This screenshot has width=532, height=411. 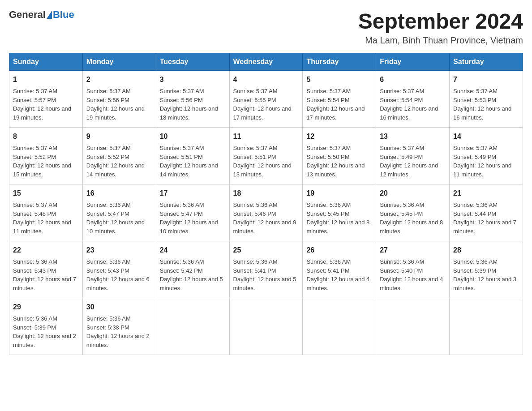 I want to click on calendar-cell: 28Sunrise: 5:36 AMSunset: 5:39 PMDayligh…, so click(x=486, y=270).